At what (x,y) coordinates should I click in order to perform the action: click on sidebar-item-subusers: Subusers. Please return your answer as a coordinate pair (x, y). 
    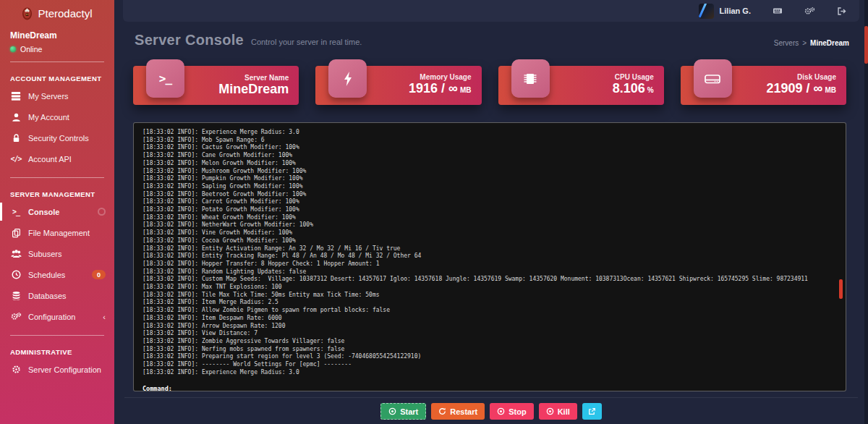
    Looking at the image, I should click on (57, 253).